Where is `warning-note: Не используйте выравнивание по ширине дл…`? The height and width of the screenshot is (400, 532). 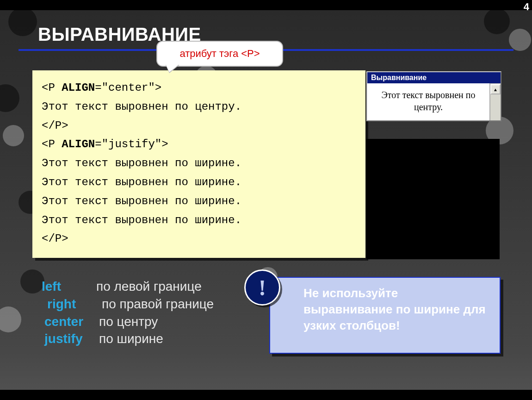 warning-note: Не используйте выравнивание по ширине дл… is located at coordinates (385, 315).